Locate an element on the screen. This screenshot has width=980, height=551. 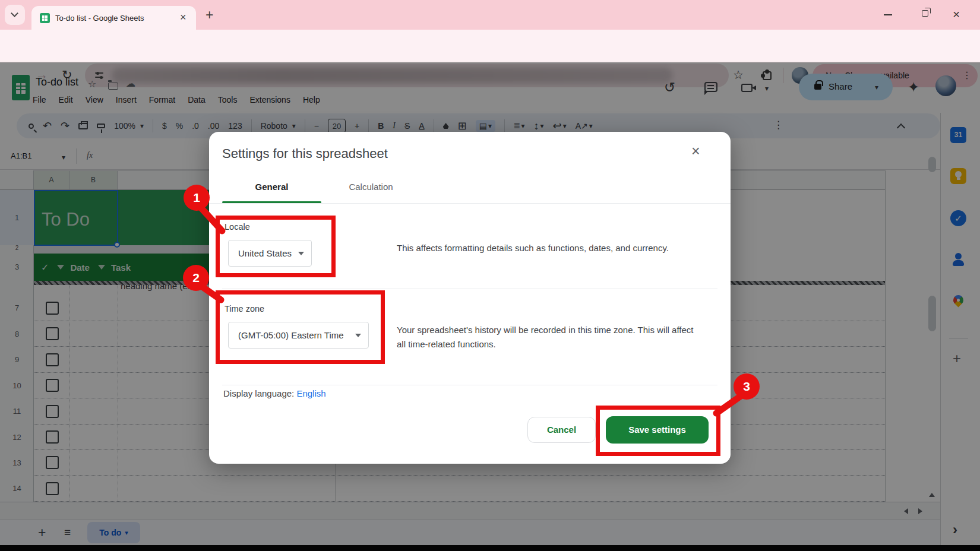
tab-title: To-do list - Google Sheets is located at coordinates (118, 18).